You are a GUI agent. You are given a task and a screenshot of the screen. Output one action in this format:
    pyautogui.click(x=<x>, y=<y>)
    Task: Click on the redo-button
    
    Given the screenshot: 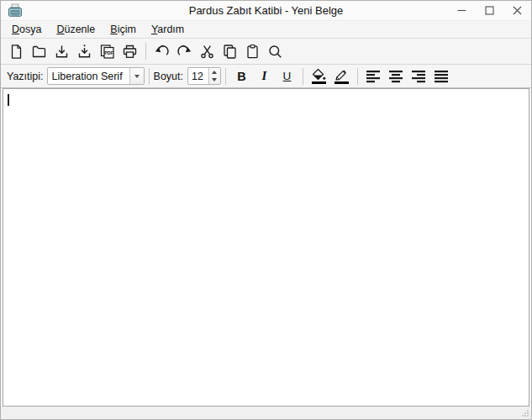 What is the action you would take?
    pyautogui.click(x=185, y=51)
    